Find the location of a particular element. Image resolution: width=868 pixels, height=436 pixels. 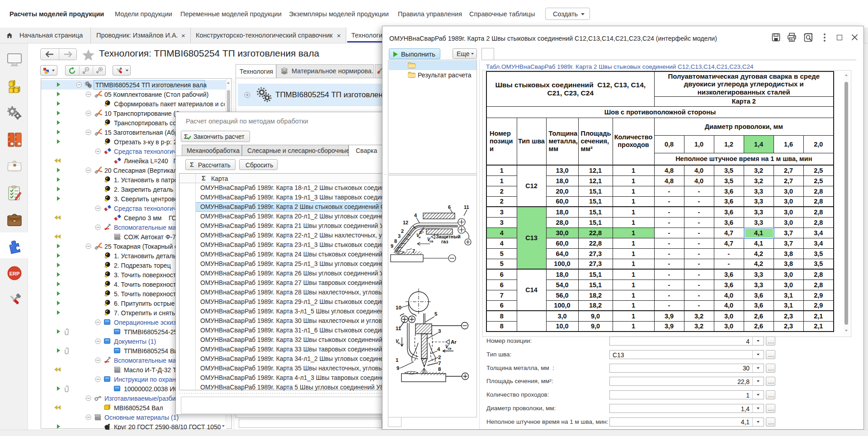

svg-text: 6 is located at coordinates (449, 207).